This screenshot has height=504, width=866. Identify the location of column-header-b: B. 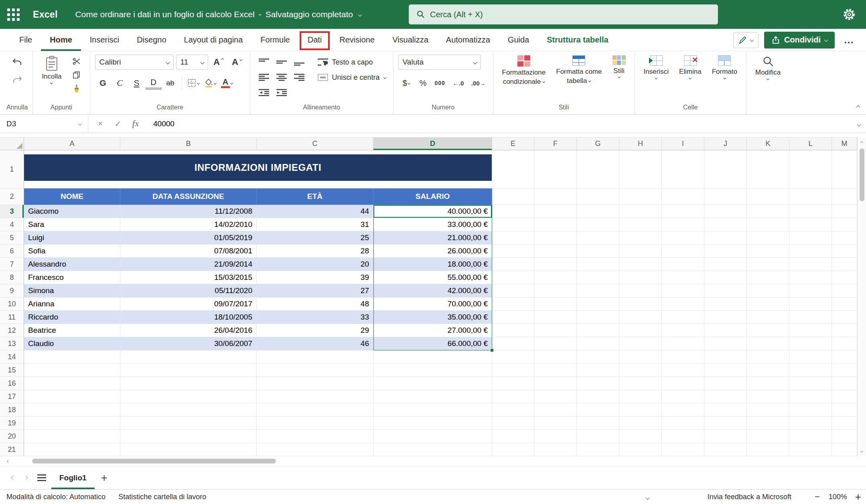
(189, 144).